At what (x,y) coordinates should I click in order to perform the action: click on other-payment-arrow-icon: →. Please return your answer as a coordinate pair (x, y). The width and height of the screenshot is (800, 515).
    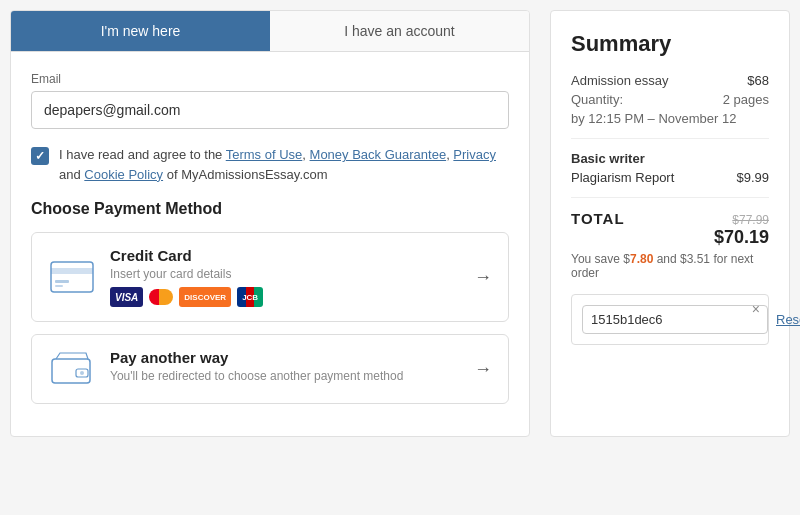
    Looking at the image, I should click on (483, 370).